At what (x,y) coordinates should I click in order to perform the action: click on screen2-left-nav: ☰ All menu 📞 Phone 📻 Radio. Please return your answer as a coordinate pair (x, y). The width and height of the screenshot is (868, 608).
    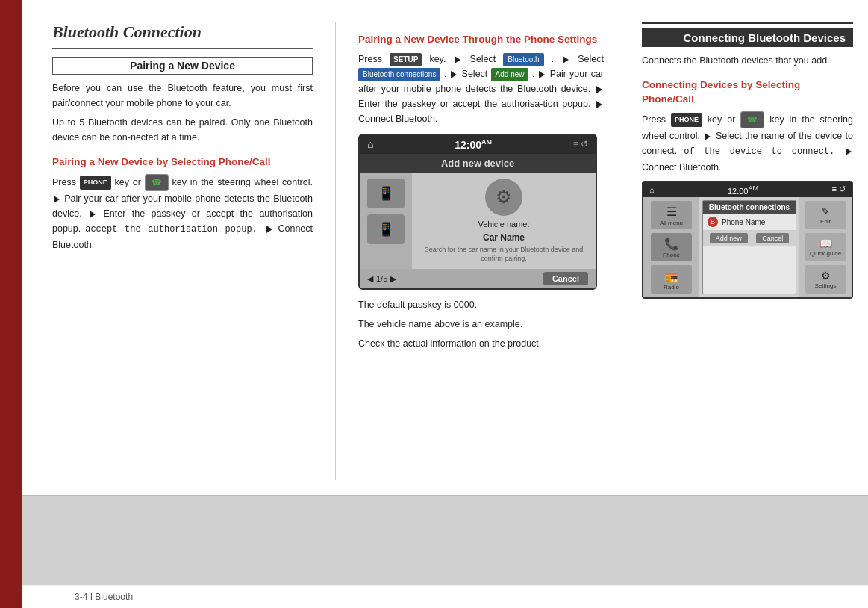
    Looking at the image, I should click on (672, 247).